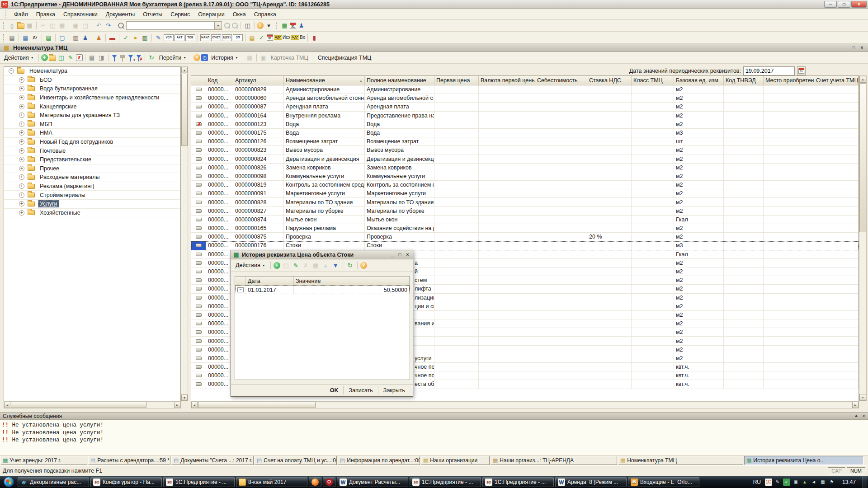  I want to click on write-button: Записать, so click(360, 390).